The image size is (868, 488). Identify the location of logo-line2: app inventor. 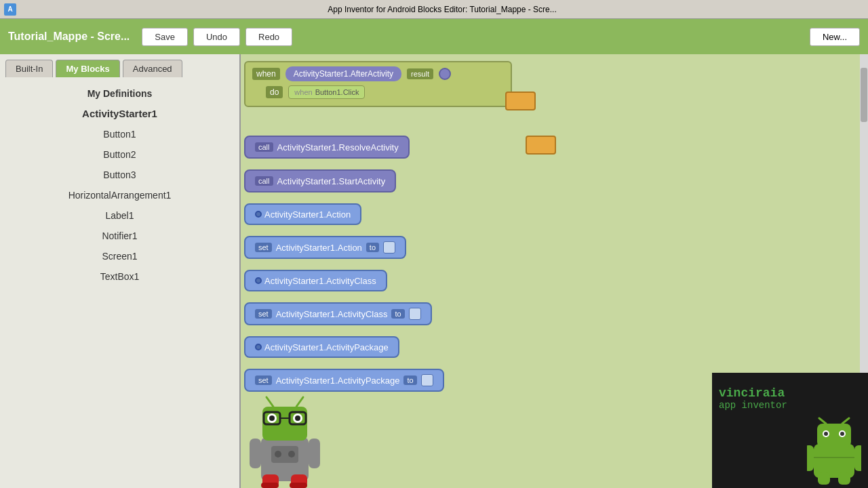
(753, 405).